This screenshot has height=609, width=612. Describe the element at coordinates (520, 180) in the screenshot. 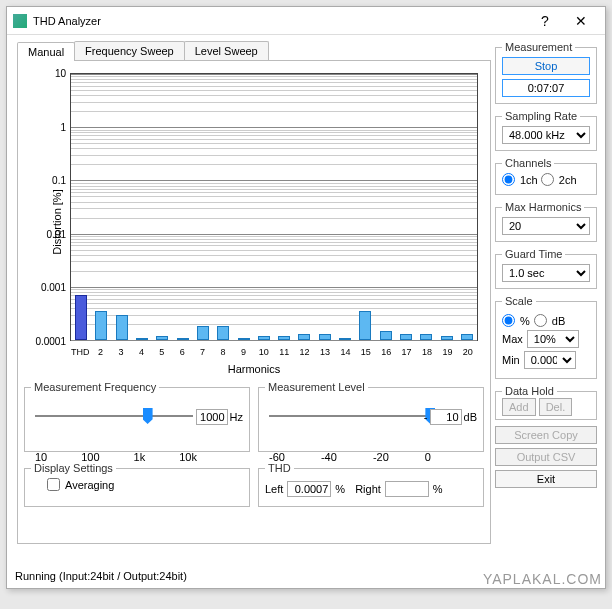

I see `ch1-radio-label: 1ch` at that location.